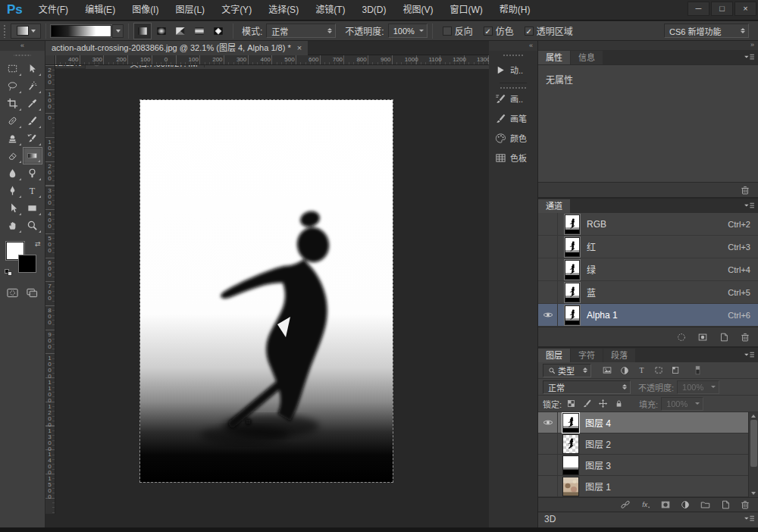  I want to click on healing-brush-tool, so click(13, 121).